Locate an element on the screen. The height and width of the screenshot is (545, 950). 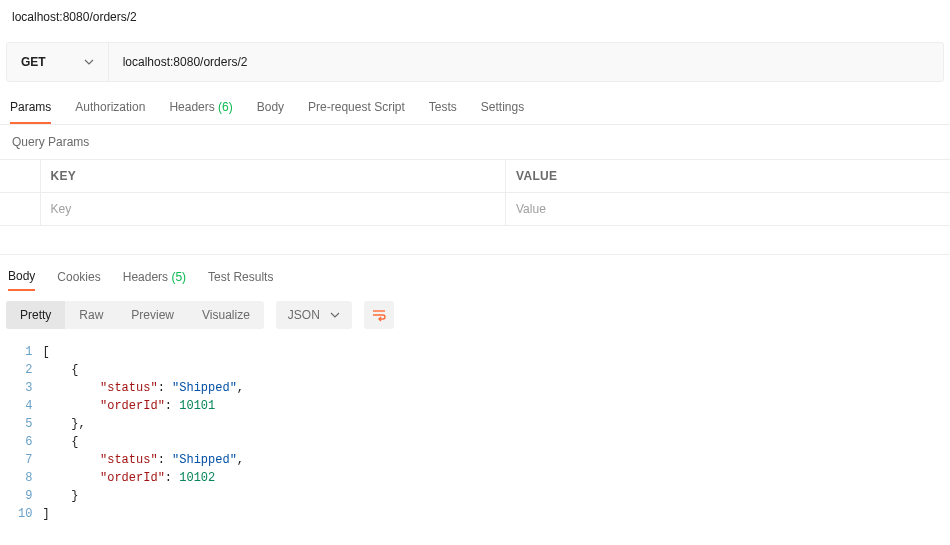
view-mode-preview: Preview is located at coordinates (152, 315).